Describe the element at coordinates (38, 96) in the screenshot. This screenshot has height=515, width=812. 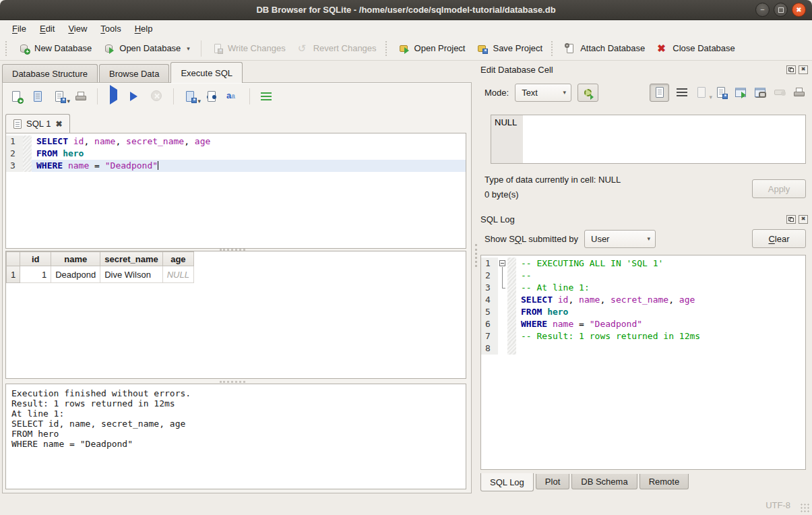
I see `open-sql-file-icon` at that location.